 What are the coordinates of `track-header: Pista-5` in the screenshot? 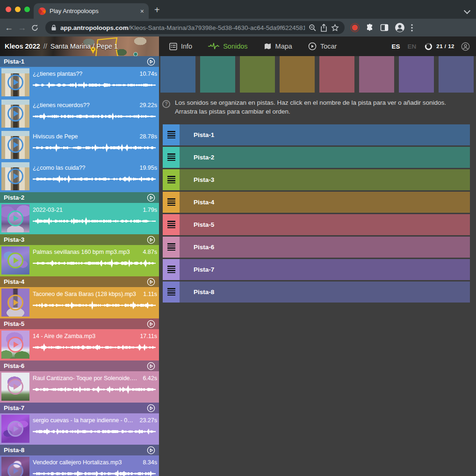 It's located at (79, 324).